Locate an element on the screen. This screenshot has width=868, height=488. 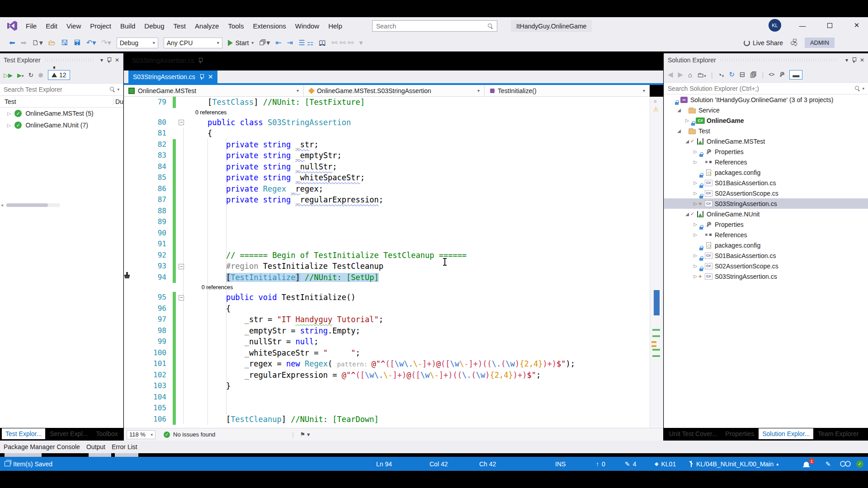
active-document-tab: S03StringAssertion.cs ✕ is located at coordinates (173, 77).